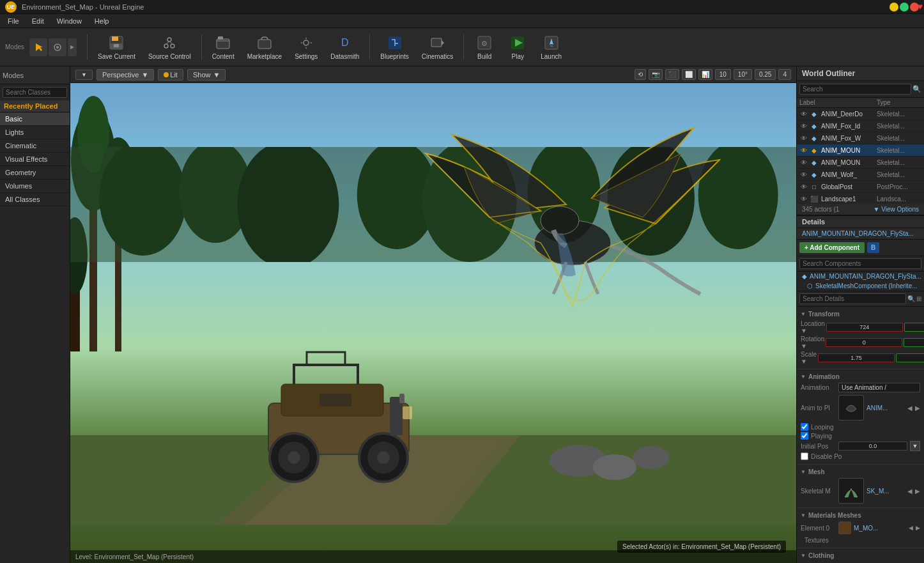 This screenshot has height=563, width=924. Describe the element at coordinates (904, 7) in the screenshot. I see `maximize-button` at that location.